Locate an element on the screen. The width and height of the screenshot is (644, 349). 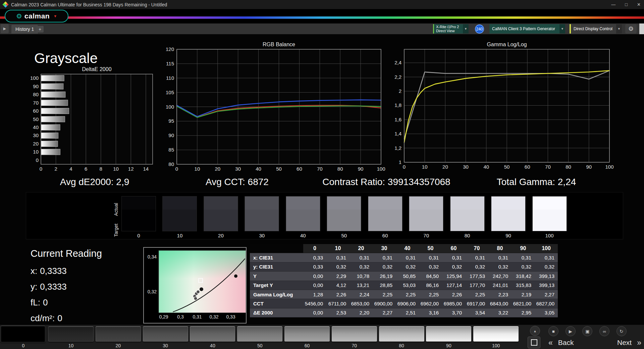
reading-y-value: 0,3333 is located at coordinates (53, 287).